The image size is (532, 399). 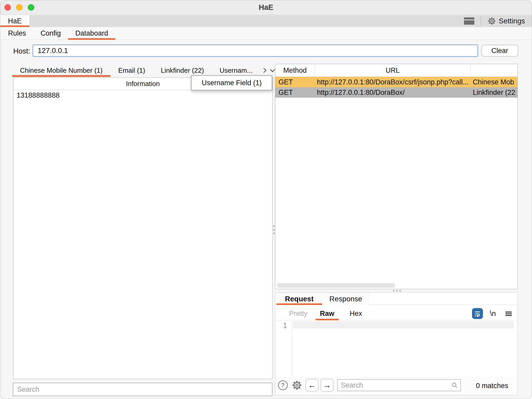 I want to click on information-row: 13188888888, so click(x=143, y=95).